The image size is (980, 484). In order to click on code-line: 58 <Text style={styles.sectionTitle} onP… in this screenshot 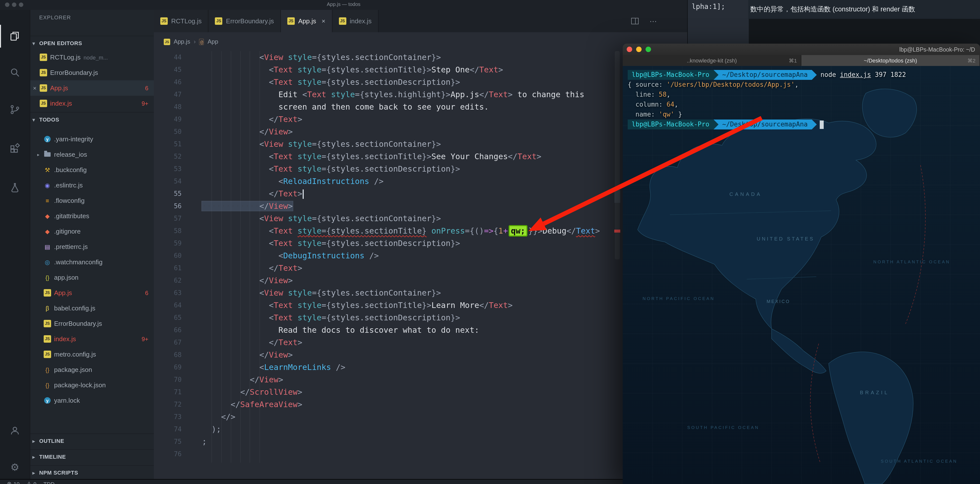, I will do `click(420, 231)`.